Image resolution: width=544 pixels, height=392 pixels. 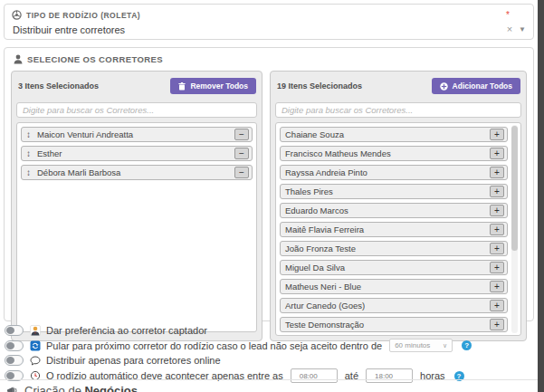 I want to click on pular-label: Pular para próximo corretor do rodízio c…, so click(x=214, y=346).